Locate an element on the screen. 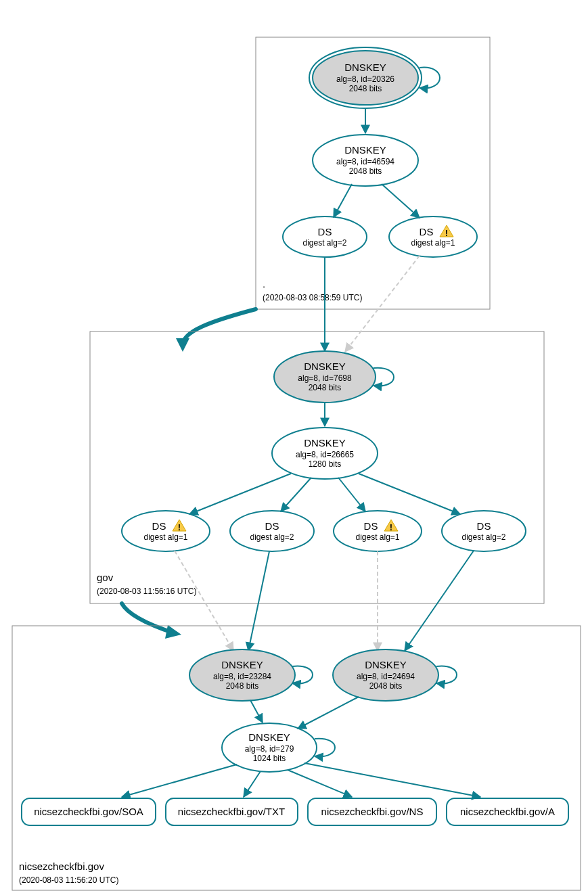 This screenshot has width=588, height=893. node-root-ds2: DS digest alg=2 is located at coordinates (325, 237).